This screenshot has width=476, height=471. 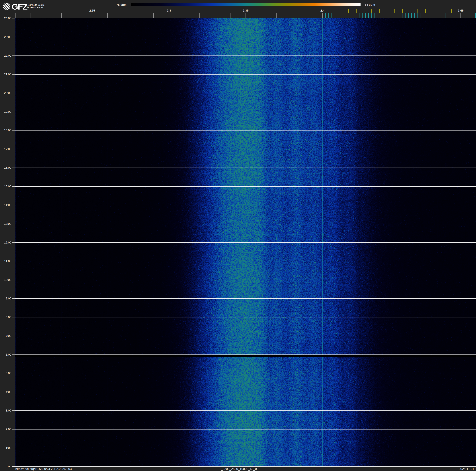 What do you see at coordinates (6, 149) in the screenshot?
I see `hour-label: 17:00` at bounding box center [6, 149].